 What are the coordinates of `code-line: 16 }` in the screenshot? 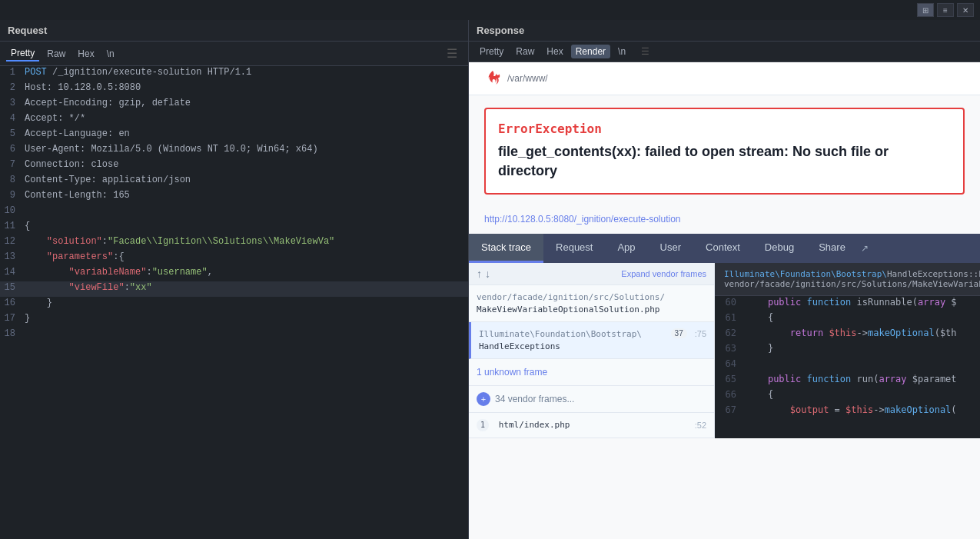 It's located at (234, 304).